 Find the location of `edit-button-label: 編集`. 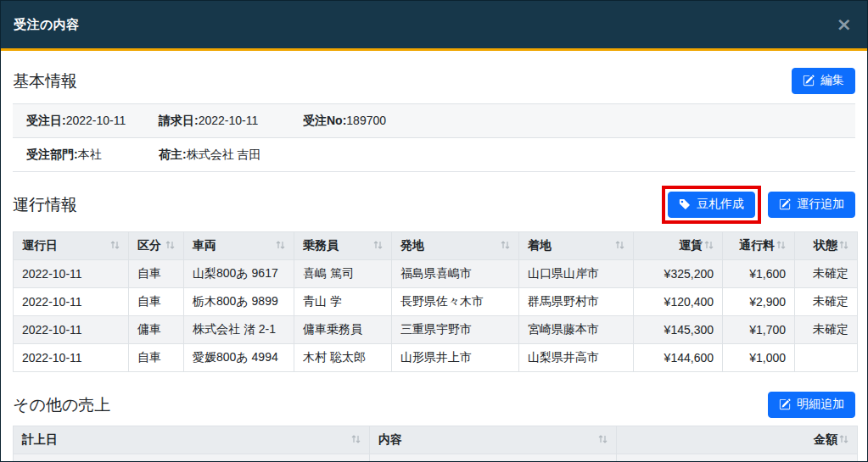

edit-button-label: 編集 is located at coordinates (832, 81).